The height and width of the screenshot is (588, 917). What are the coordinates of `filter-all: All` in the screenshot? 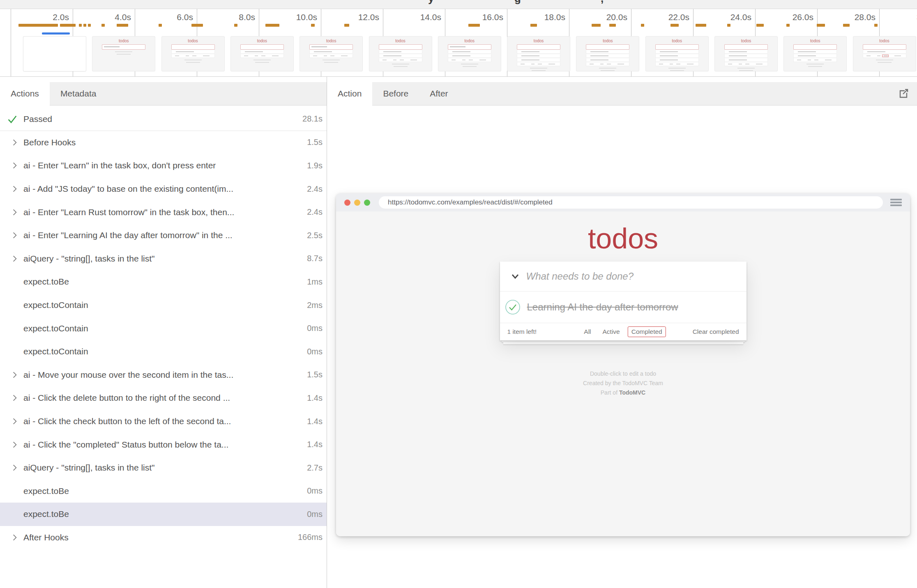 It's located at (588, 332).